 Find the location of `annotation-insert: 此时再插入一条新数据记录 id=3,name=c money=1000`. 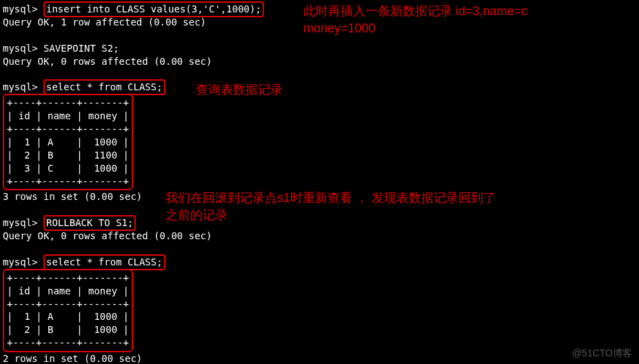

annotation-insert: 此时再插入一条新数据记录 id=3,name=c money=1000 is located at coordinates (415, 20).